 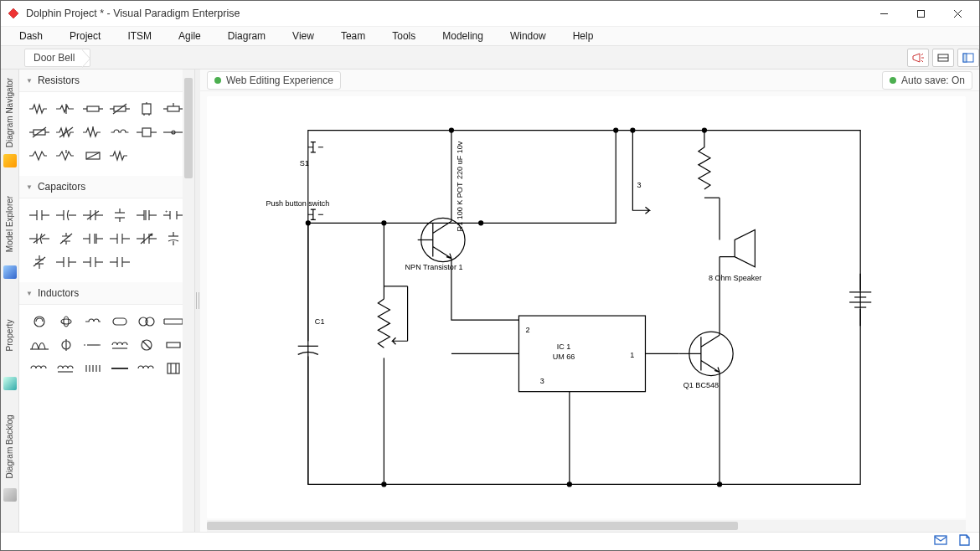 What do you see at coordinates (13, 13) in the screenshot?
I see `app-logo-icon` at bounding box center [13, 13].